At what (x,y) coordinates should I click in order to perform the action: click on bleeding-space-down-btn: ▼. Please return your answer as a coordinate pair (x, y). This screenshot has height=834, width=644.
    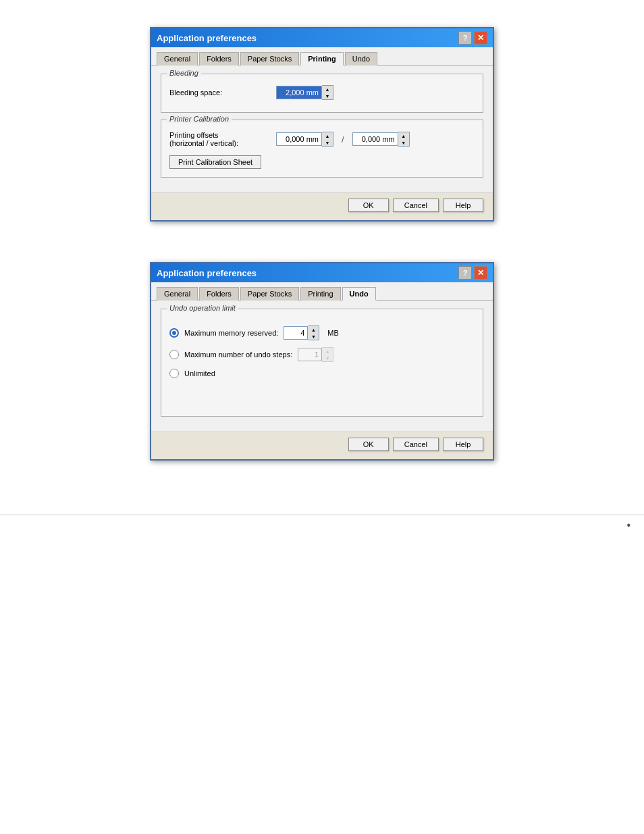
    Looking at the image, I should click on (327, 96).